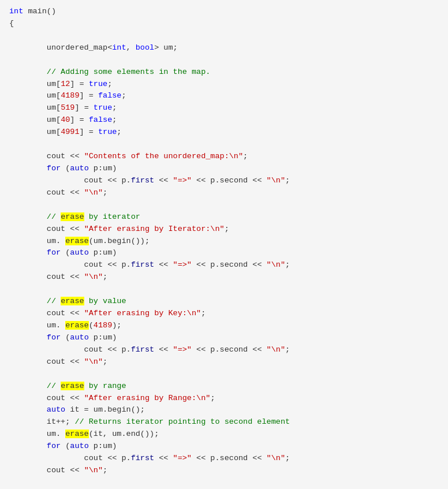  I want to click on code-line: um[40] = false;, so click(224, 120).